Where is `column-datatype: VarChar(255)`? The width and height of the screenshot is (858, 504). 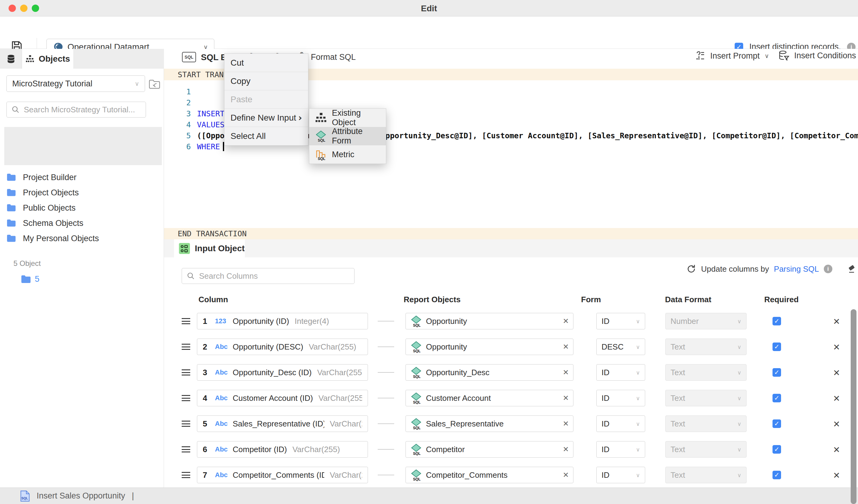
column-datatype: VarChar(255) is located at coordinates (333, 347).